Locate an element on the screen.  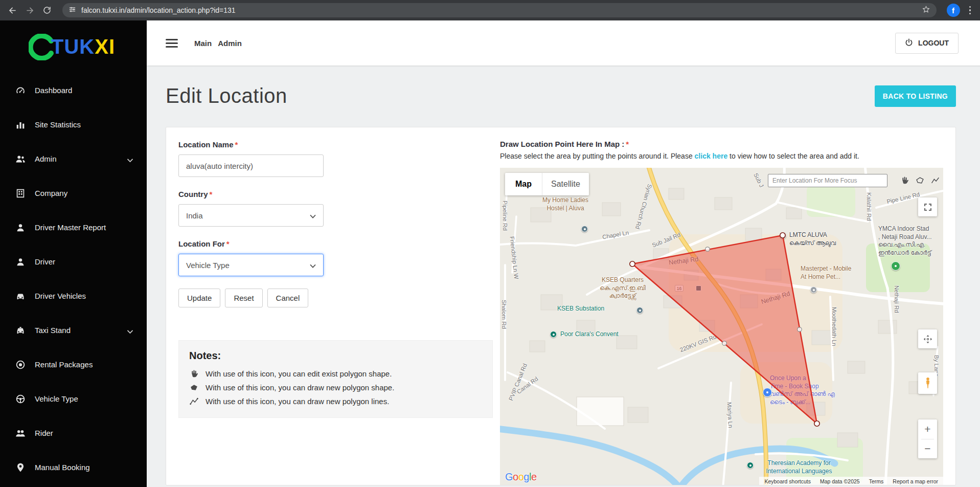
map-marker-academy is located at coordinates (750, 466).